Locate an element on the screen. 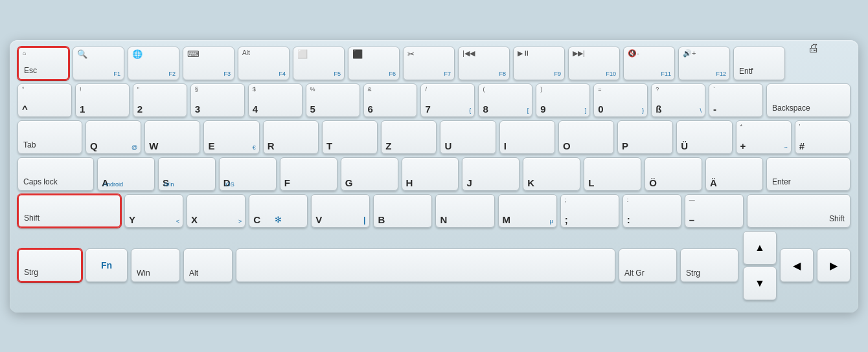 This screenshot has width=868, height=352. key-esc: ⌂ Esc is located at coordinates (43, 63).